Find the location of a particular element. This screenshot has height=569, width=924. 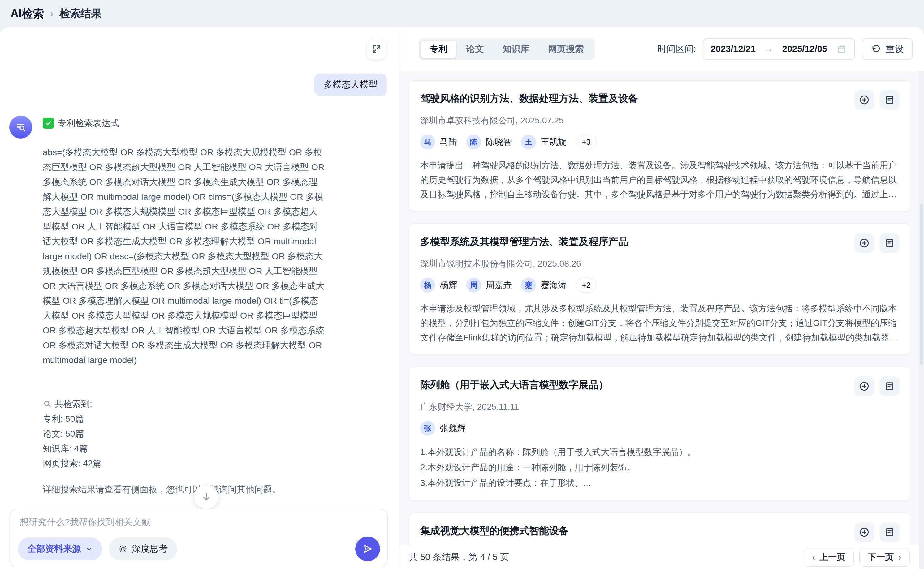

chevron-right-icon: › is located at coordinates (900, 557).